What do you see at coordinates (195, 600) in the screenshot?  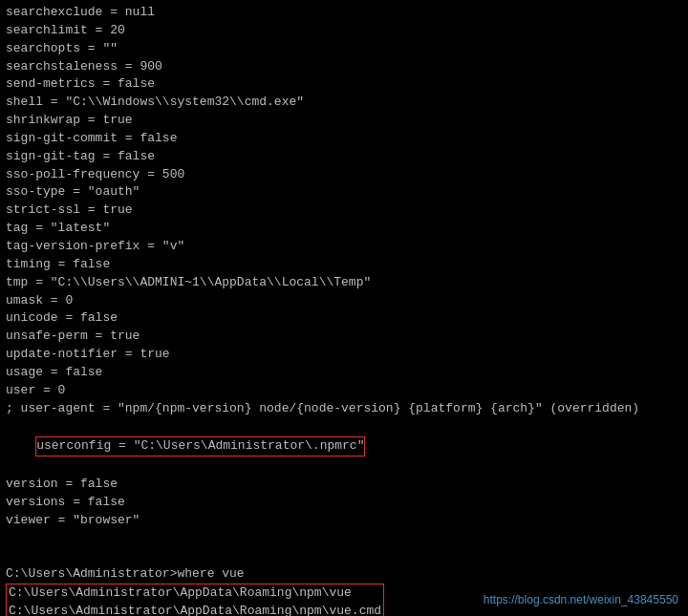 I see `where-vue-output-box: C:\Users\Administrator\AppData\Roaming\n…` at bounding box center [195, 600].